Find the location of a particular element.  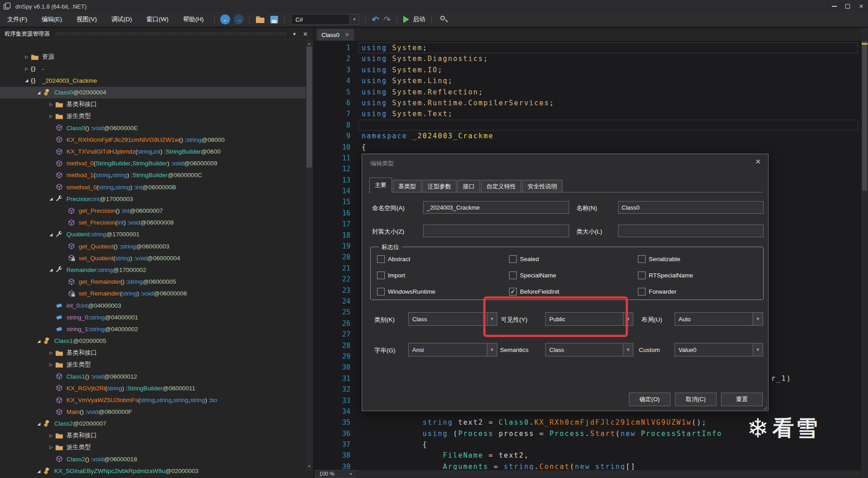

tree-item: smethod_0(string, string) : int @0600000… is located at coordinates (153, 187).